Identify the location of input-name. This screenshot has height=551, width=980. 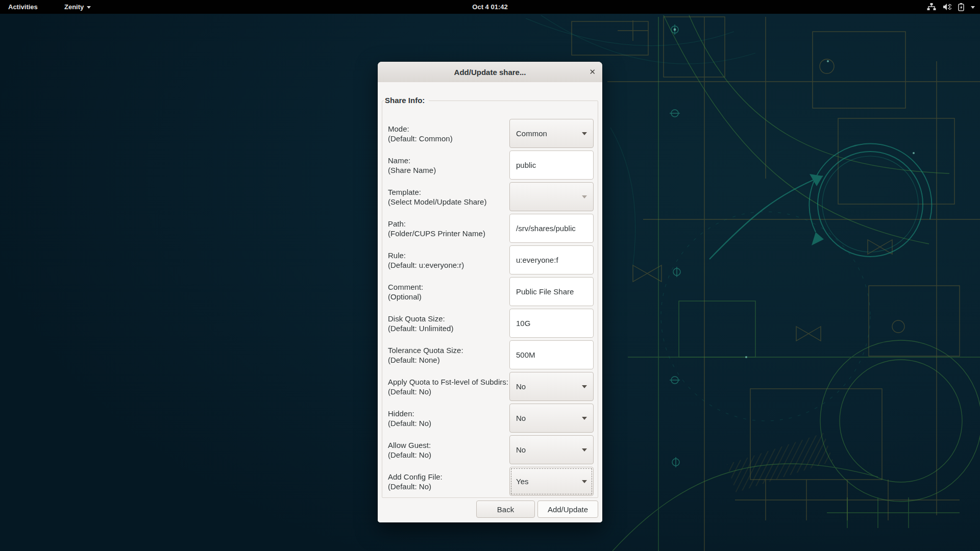
(551, 165).